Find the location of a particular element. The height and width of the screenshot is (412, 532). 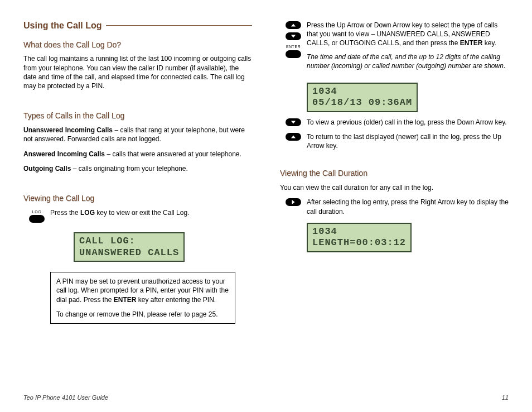

footer-page-number: 11 is located at coordinates (505, 397).